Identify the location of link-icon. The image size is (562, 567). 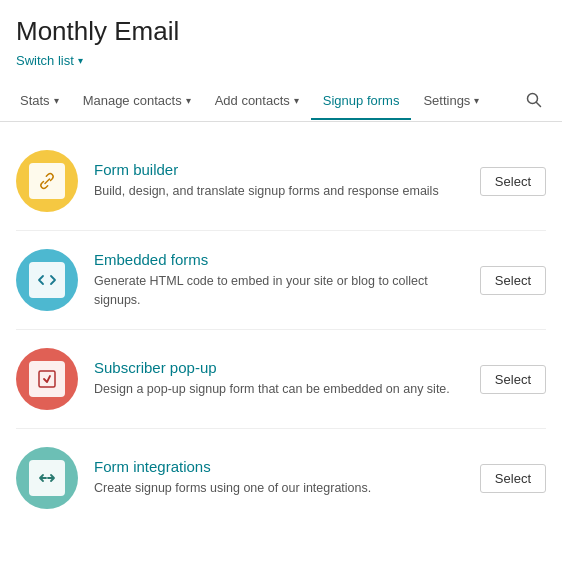
(47, 181).